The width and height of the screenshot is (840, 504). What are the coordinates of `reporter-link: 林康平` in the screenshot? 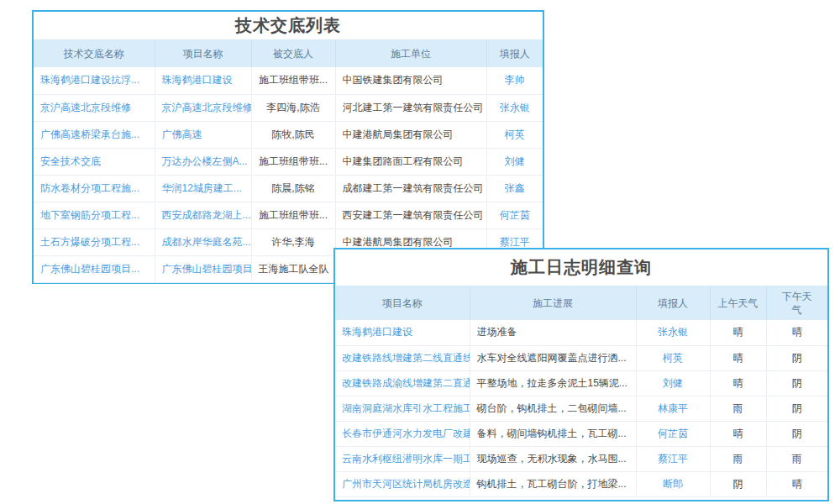 It's located at (673, 408).